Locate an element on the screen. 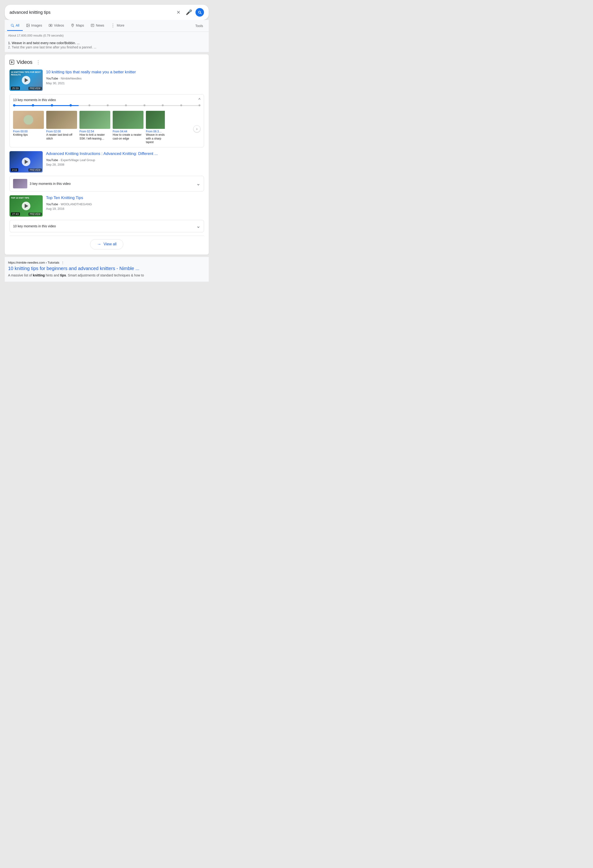  nav-tabs: All Images Videos Maps News ⋮ More Tools is located at coordinates (107, 26).